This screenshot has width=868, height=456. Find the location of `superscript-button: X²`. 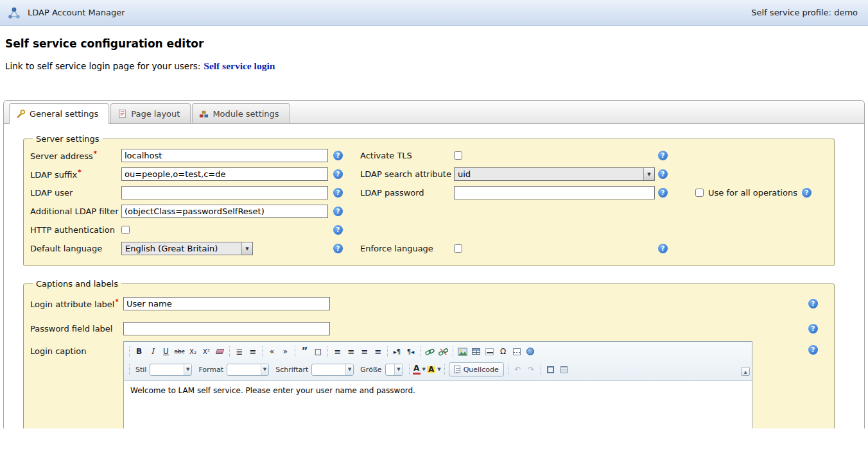

superscript-button: X² is located at coordinates (207, 351).